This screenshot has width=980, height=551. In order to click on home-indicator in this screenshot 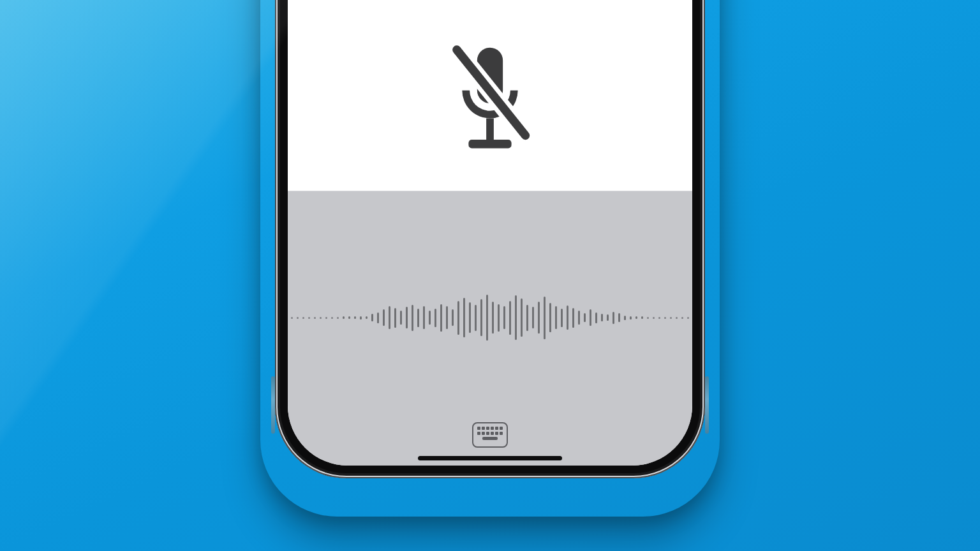, I will do `click(490, 458)`.